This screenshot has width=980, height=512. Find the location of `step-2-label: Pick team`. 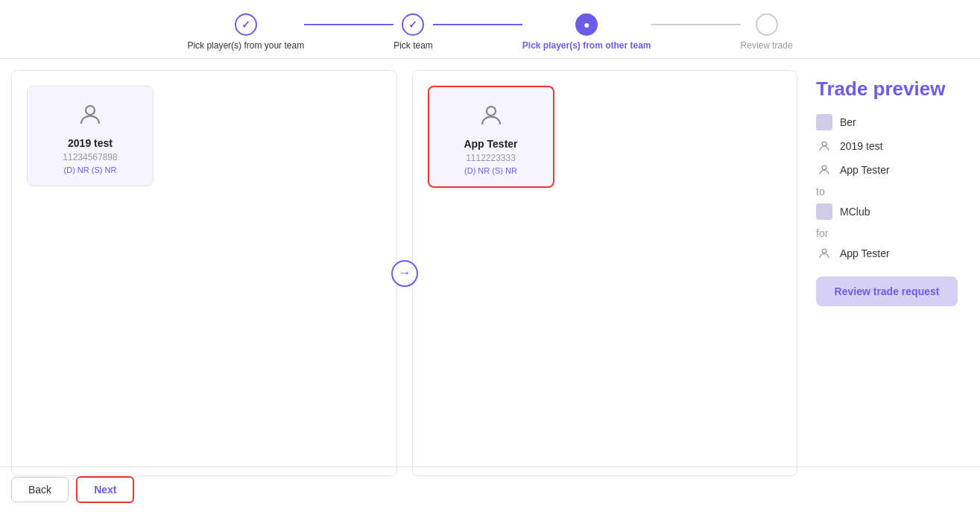

step-2-label: Pick team is located at coordinates (413, 45).